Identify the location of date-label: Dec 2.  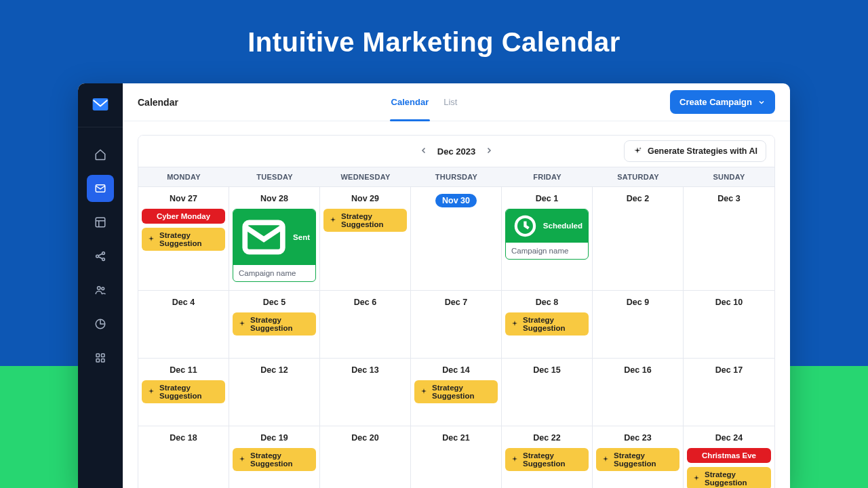
(637, 199).